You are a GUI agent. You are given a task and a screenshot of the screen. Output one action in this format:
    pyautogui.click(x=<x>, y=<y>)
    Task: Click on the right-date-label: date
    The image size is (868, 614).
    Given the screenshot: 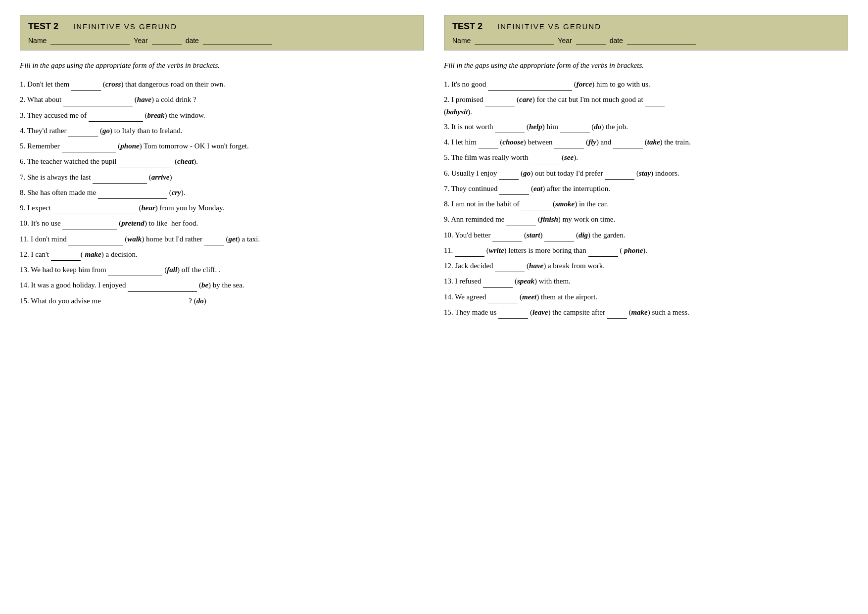 What is the action you would take?
    pyautogui.click(x=617, y=41)
    